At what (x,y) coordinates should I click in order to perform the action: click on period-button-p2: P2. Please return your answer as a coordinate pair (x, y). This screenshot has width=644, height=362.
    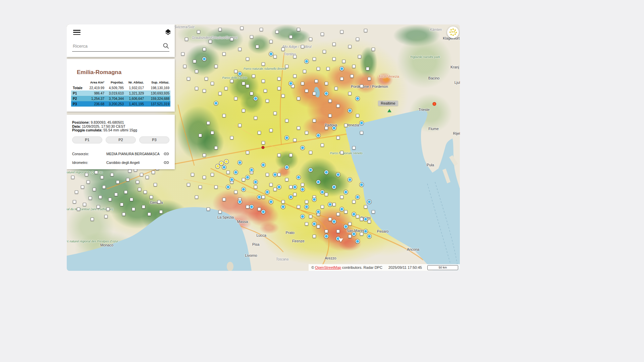
    Looking at the image, I should click on (121, 140).